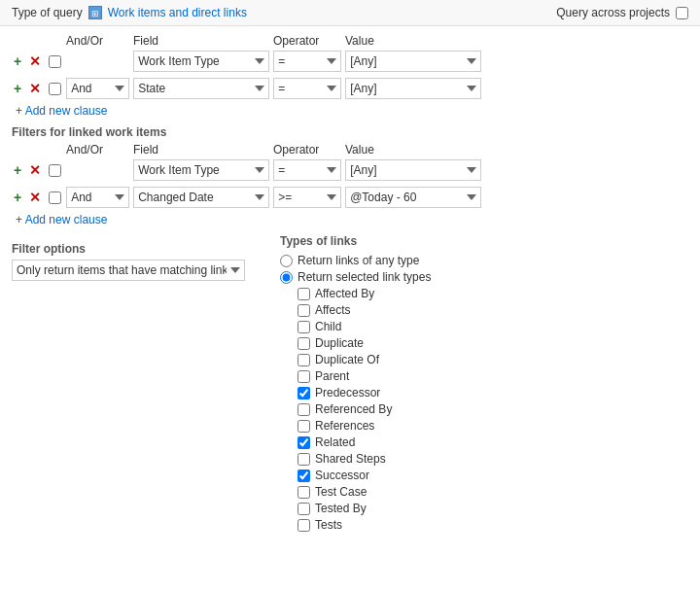 The width and height of the screenshot is (700, 591). What do you see at coordinates (350, 88) in the screenshot?
I see `top-row-2: + ✕ And Or State = [Any]` at bounding box center [350, 88].